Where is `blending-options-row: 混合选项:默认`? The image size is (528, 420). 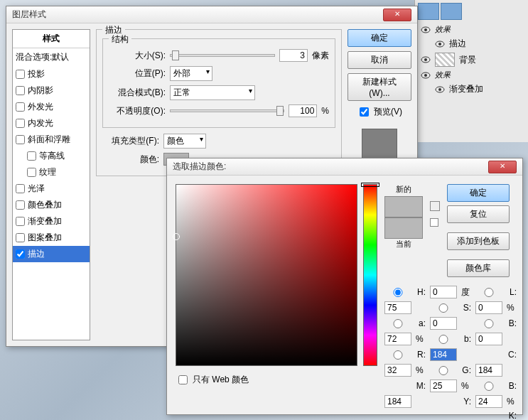 blending-options-row: 混合选项:默认 is located at coordinates (51, 57).